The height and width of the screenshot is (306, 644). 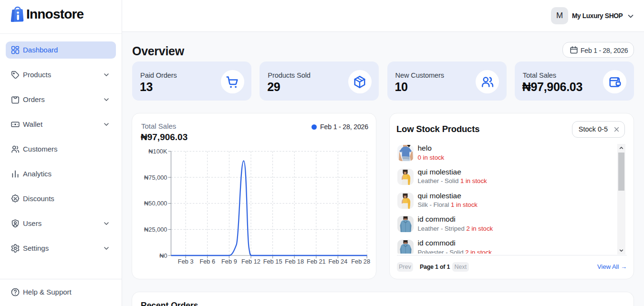 What do you see at coordinates (316, 261) in the screenshot?
I see `svg-text: Feb 21` at bounding box center [316, 261].